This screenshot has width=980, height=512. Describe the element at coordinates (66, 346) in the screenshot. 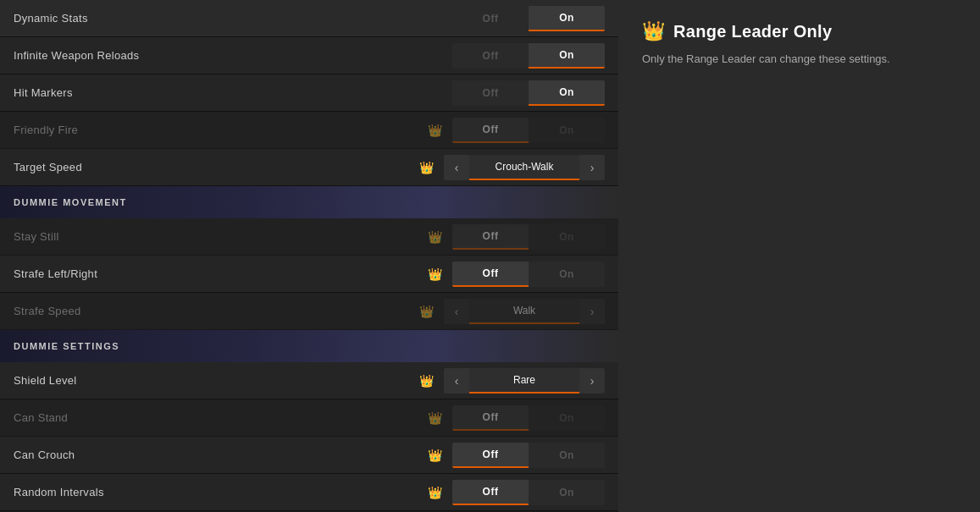

I see `dummie-settings-label: DUMMIE SETTINGS` at that location.